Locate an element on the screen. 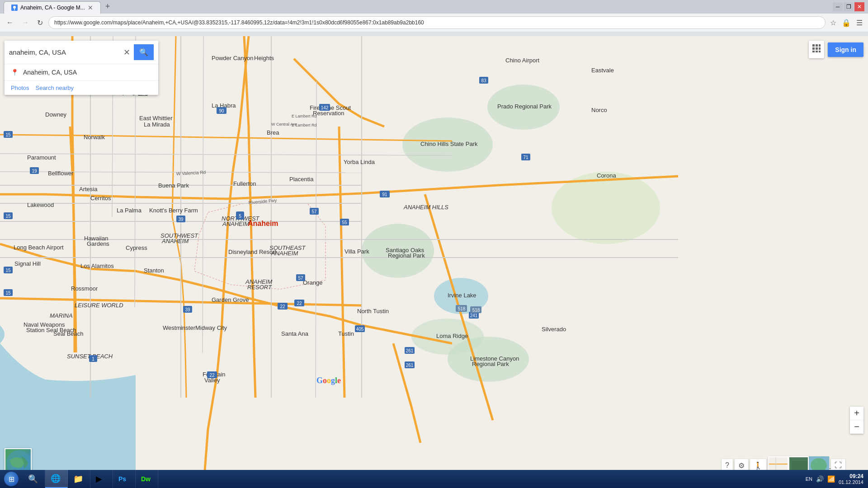 Image resolution: width=868 pixels, height=488 pixels. svg-text: Fullerton is located at coordinates (245, 183).